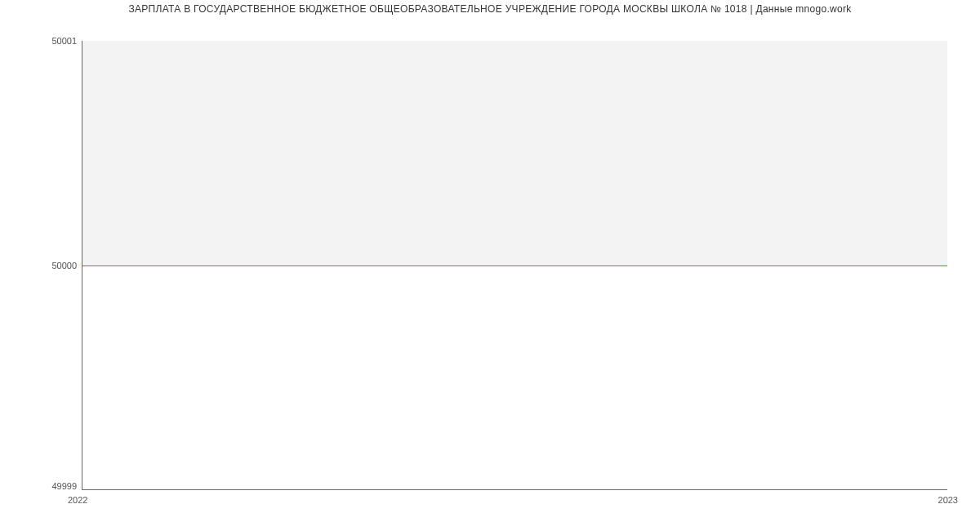 Image resolution: width=980 pixels, height=531 pixels. What do you see at coordinates (40, 266) in the screenshot?
I see `y-tick-mid: 50000` at bounding box center [40, 266].